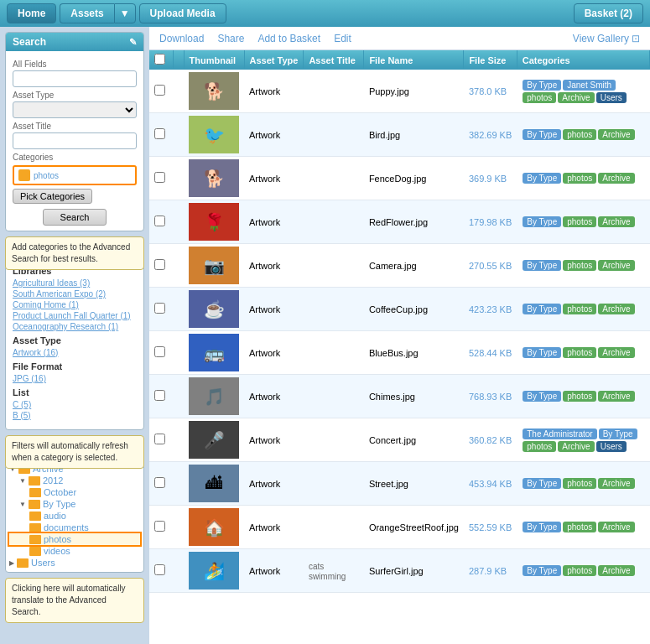 The width and height of the screenshot is (650, 644). What do you see at coordinates (75, 480) in the screenshot?
I see `cat-node-2012: ▼ 2012` at bounding box center [75, 480].